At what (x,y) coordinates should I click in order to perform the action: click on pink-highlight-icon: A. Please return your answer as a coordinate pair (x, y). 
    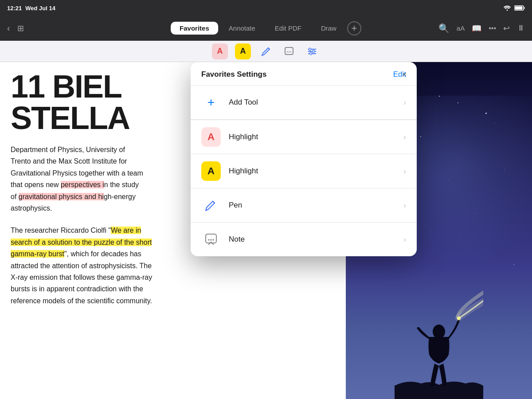
    Looking at the image, I should click on (211, 137).